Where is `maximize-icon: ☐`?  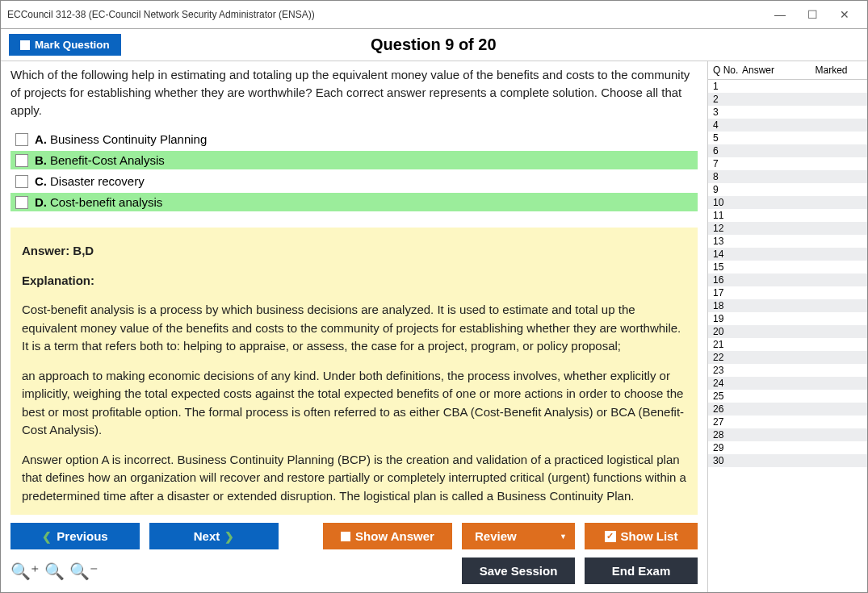
maximize-icon: ☐ is located at coordinates (812, 15).